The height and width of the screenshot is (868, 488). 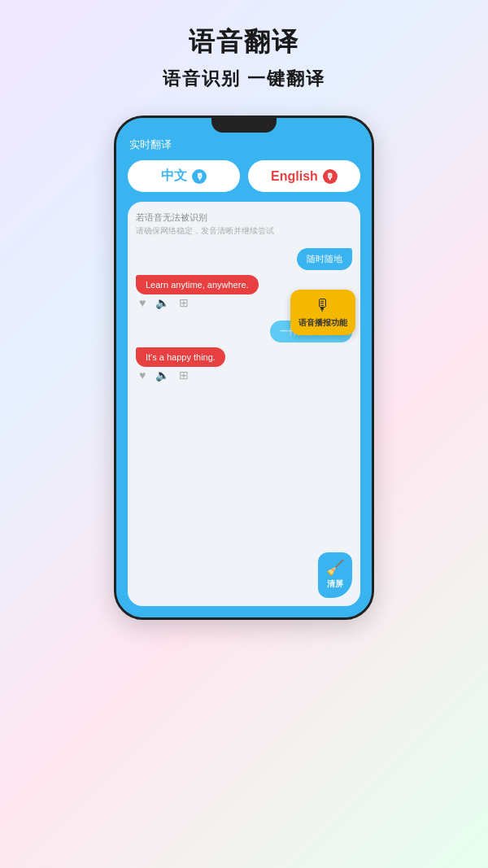 I want to click on lang-zh-label: 中文, so click(x=174, y=176).